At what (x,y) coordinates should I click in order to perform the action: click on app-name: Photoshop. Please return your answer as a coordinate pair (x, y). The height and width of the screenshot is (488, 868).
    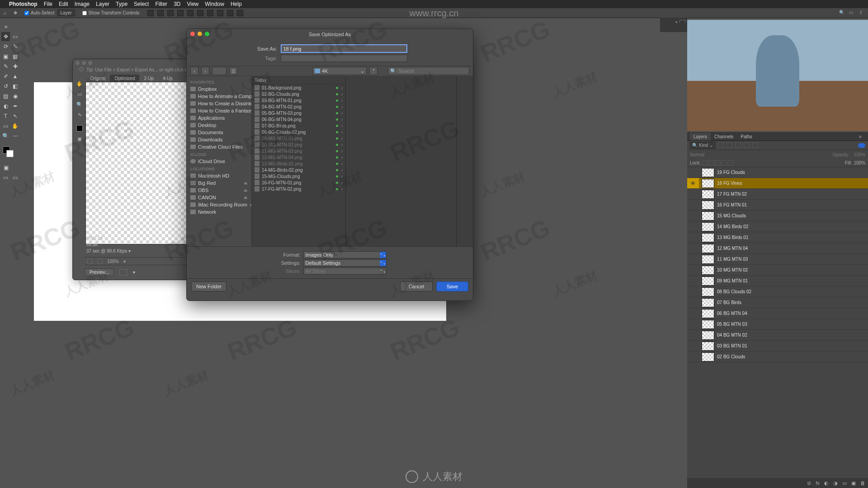
    Looking at the image, I should click on (24, 4).